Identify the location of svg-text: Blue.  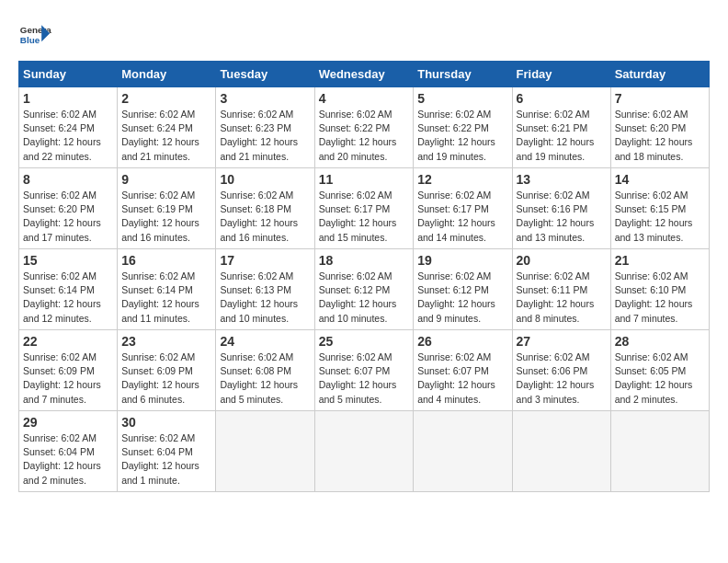
(30, 40).